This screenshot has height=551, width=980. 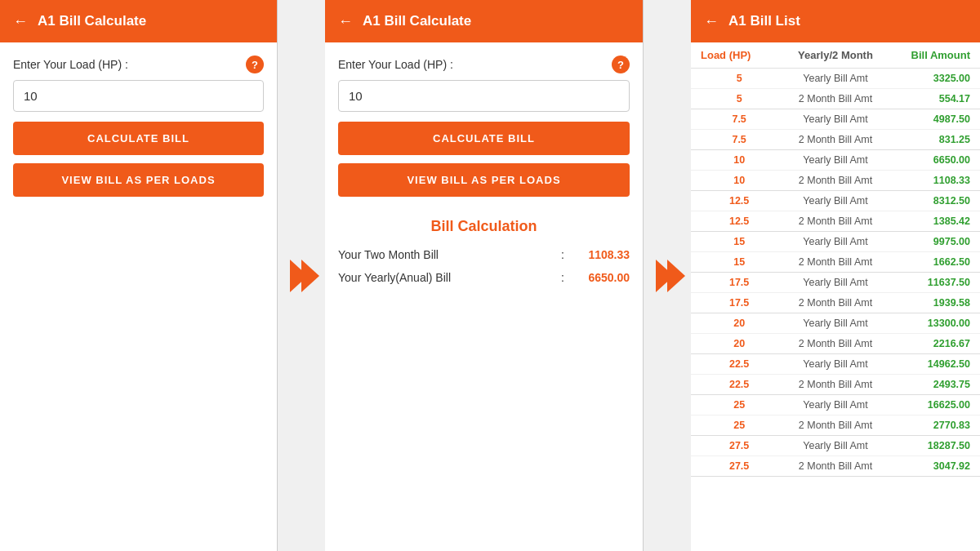 I want to click on load-field-label-2: Enter Your Load (HP) :, so click(x=395, y=64).